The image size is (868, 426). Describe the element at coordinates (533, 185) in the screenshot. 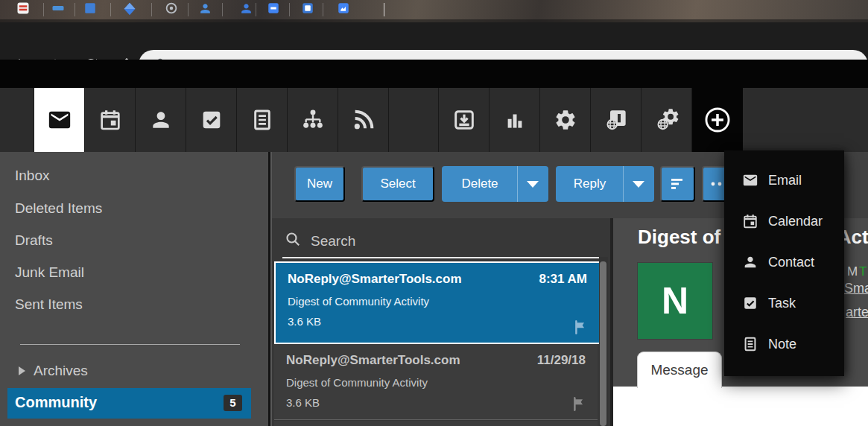

I see `delete-dropdown-arrow` at that location.